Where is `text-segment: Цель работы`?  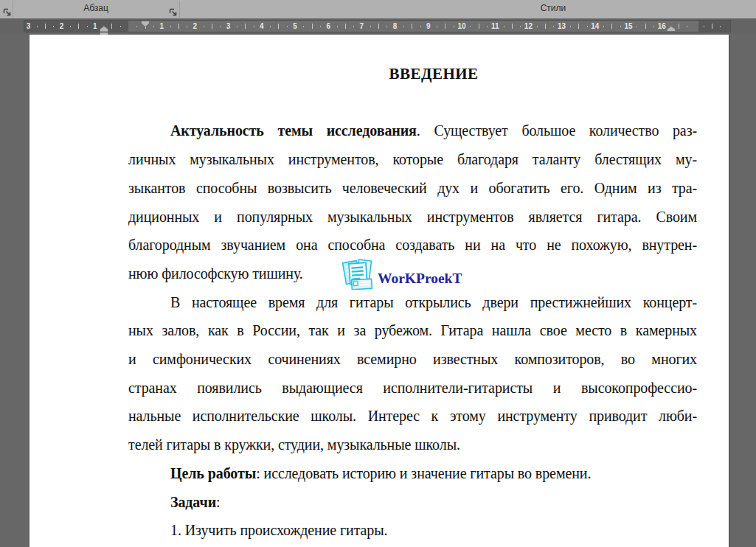 text-segment: Цель работы is located at coordinates (213, 473).